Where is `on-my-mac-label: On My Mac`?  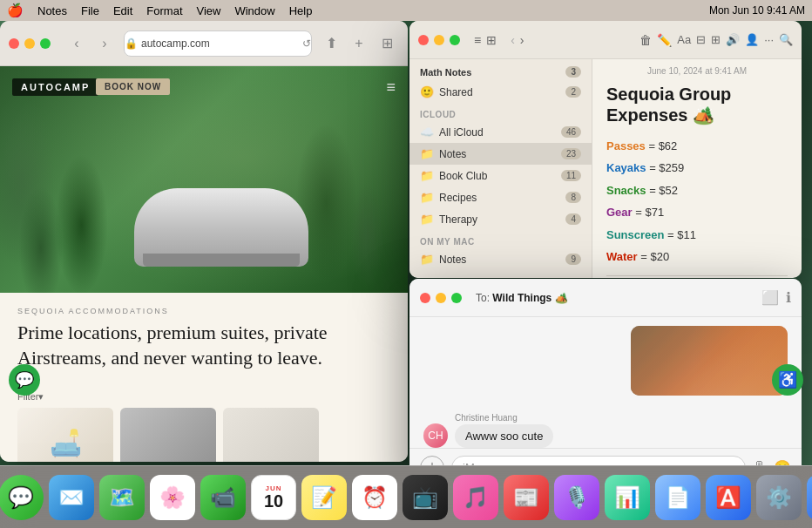 on-my-mac-label: On My Mac is located at coordinates (500, 239).